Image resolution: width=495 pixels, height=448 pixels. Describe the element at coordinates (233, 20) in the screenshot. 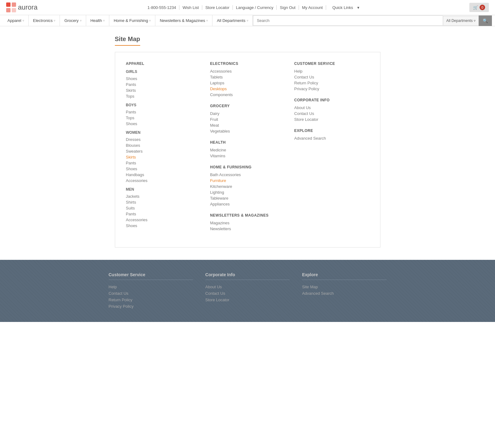

I see `nav-item-all-departments: All Departments ▿` at that location.